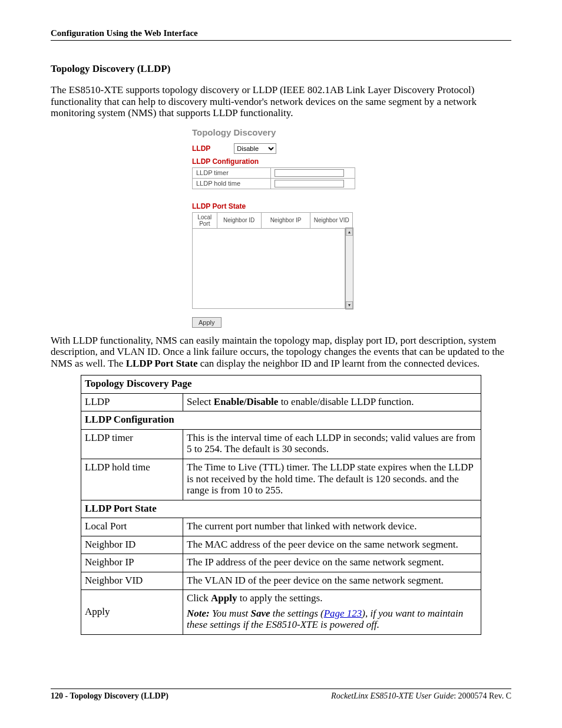  Describe the element at coordinates (332, 480) in the screenshot. I see `row-hold-desc: The Time to Live (TTL) timer. The LLDP s…` at that location.